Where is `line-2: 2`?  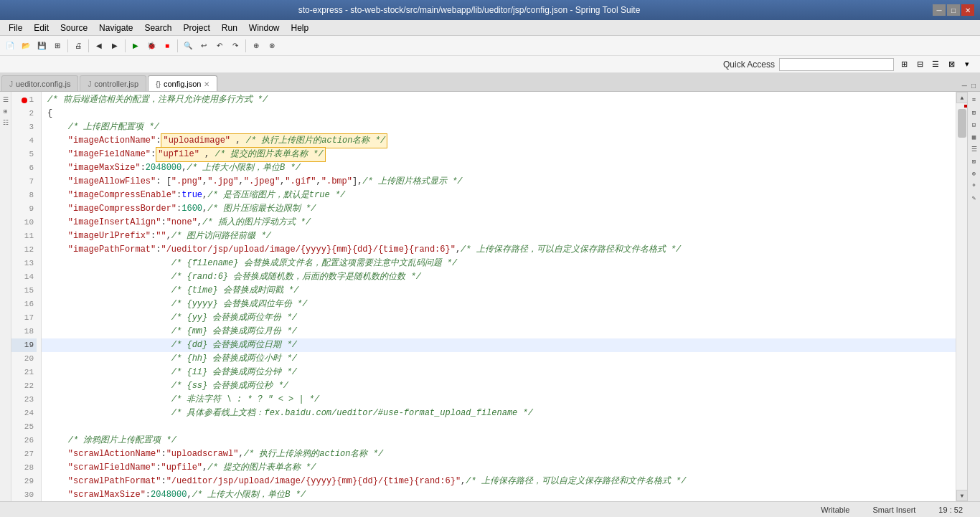 line-2: 2 is located at coordinates (24, 113).